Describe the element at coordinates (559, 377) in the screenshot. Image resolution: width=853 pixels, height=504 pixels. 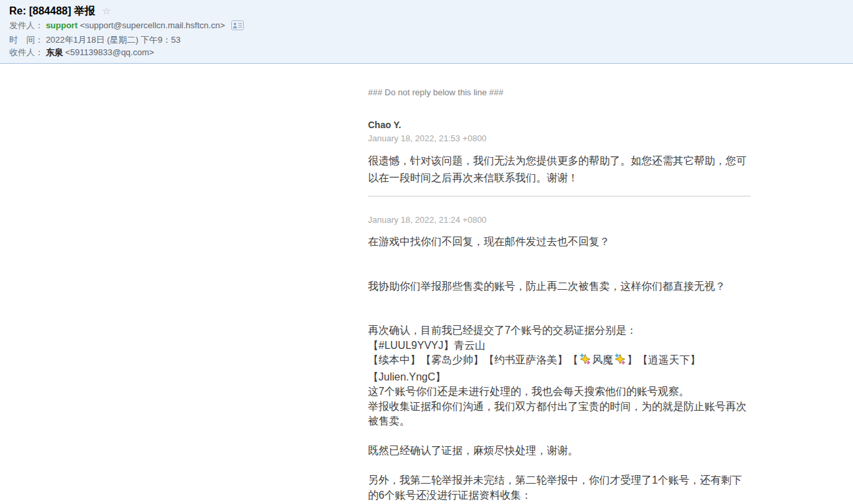
I see `message-text-line: 【Julien.YngC】` at that location.